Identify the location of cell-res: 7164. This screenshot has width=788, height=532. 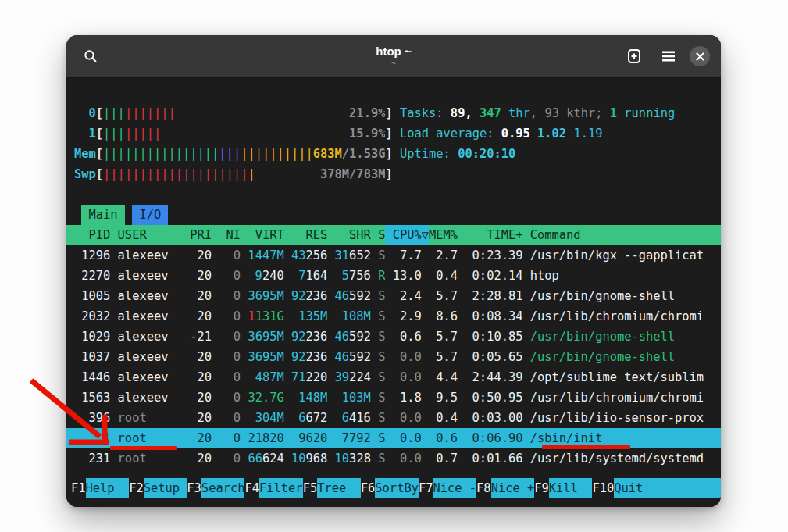
(309, 276).